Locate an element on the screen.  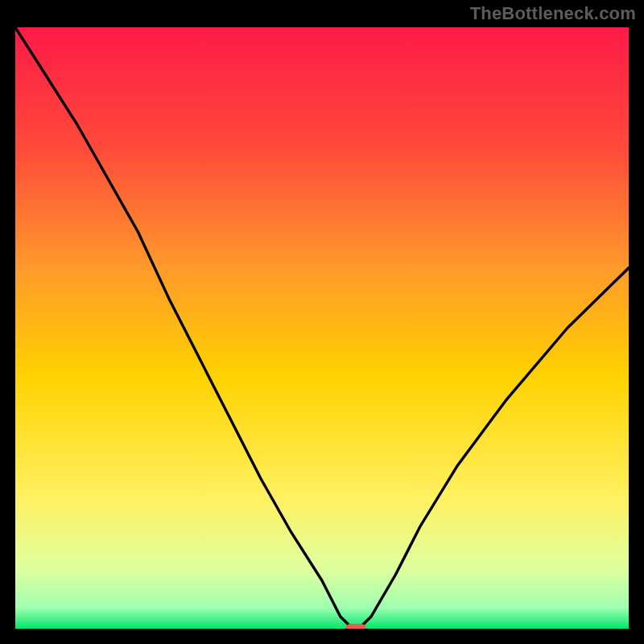
optimum-marker is located at coordinates (356, 628).